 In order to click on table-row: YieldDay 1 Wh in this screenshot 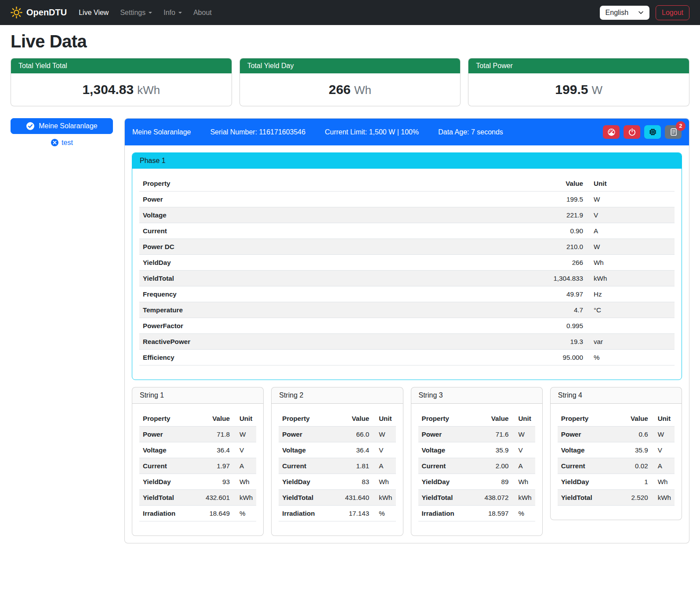, I will do `click(616, 482)`.